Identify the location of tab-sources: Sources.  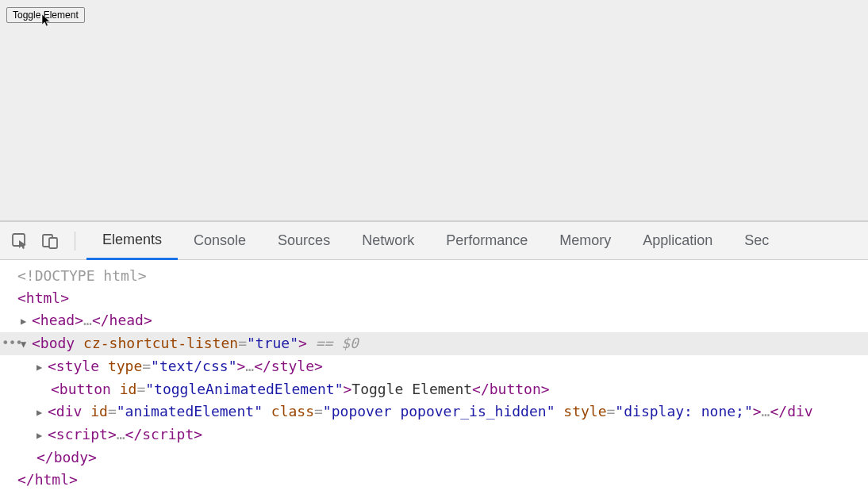
(304, 241).